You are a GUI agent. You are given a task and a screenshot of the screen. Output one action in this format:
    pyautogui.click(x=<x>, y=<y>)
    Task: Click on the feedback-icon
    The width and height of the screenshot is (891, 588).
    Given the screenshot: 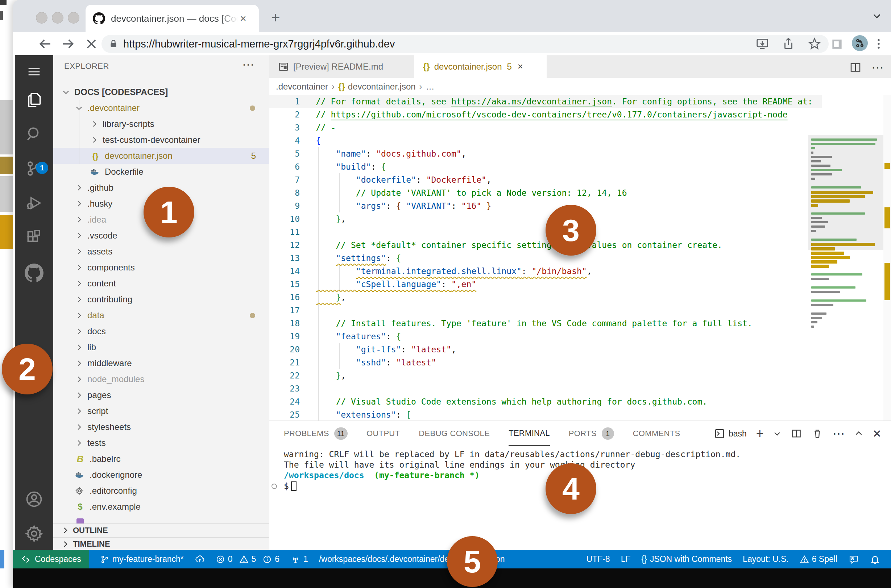 What is the action you would take?
    pyautogui.click(x=854, y=560)
    